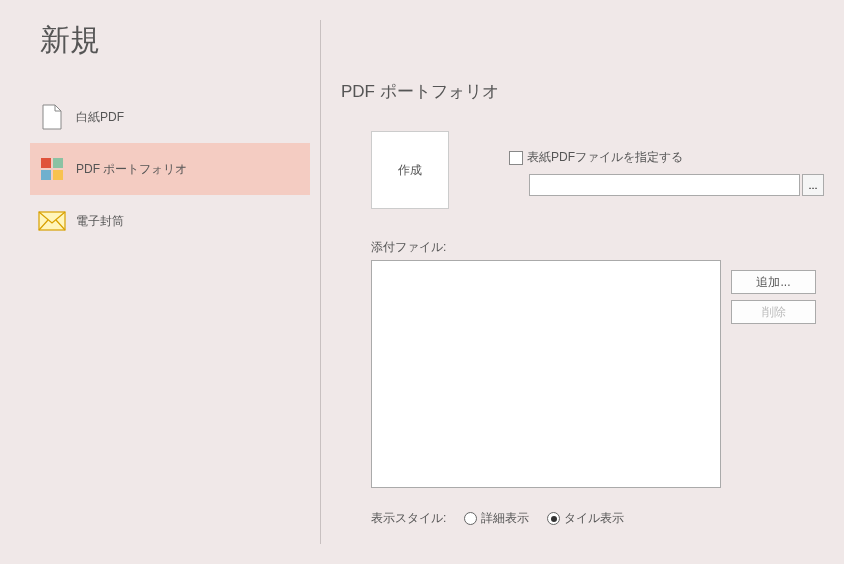 The image size is (844, 564). I want to click on cover-checkbox-label: 表紙PDFファイルを指定する, so click(605, 158).